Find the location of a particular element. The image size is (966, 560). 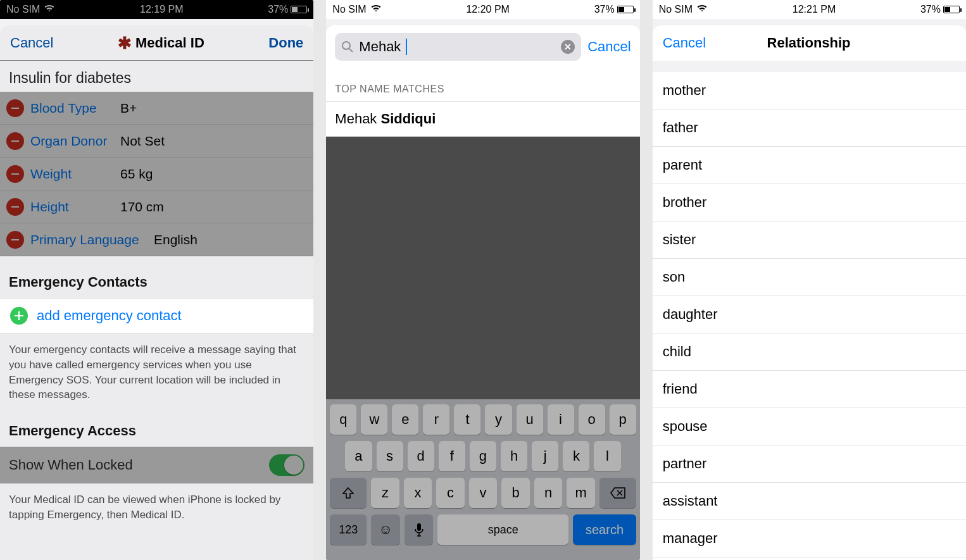

relationship-option: sister is located at coordinates (809, 240).